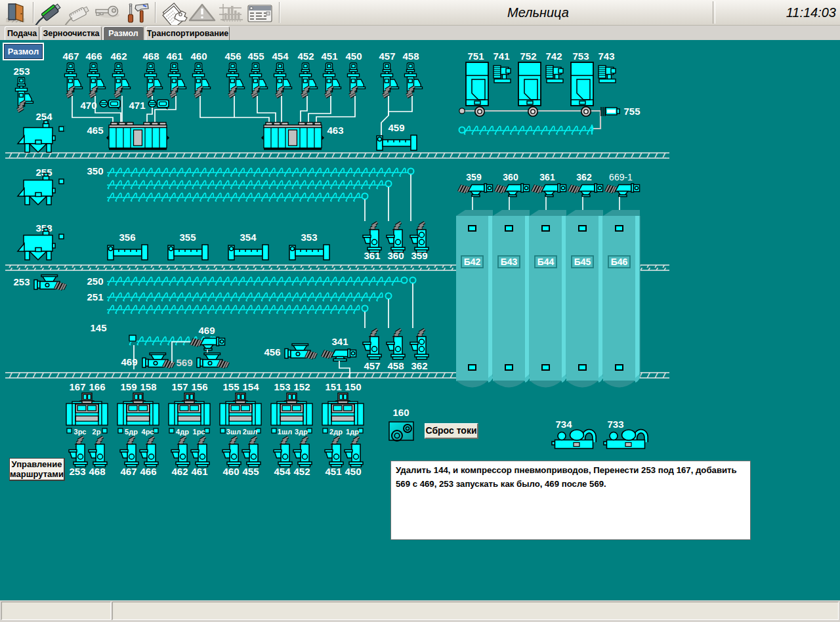 Image resolution: width=840 pixels, height=622 pixels. What do you see at coordinates (98, 328) in the screenshot?
I see `svg-text: 145` at bounding box center [98, 328].